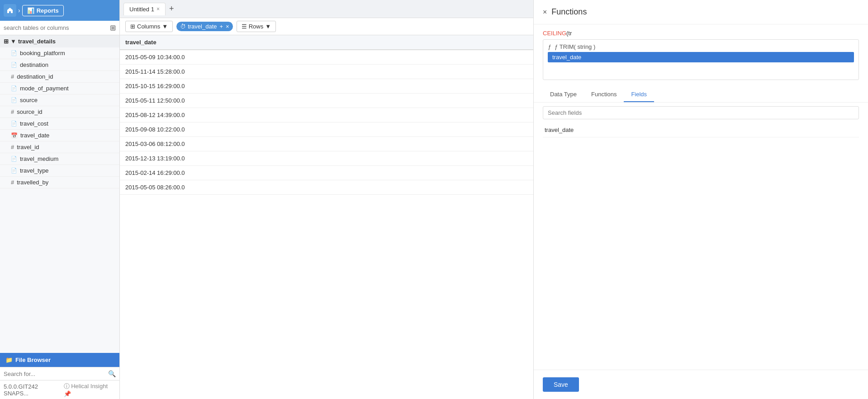  Describe the element at coordinates (604, 95) in the screenshot. I see `tab-functions: Functions` at that location.